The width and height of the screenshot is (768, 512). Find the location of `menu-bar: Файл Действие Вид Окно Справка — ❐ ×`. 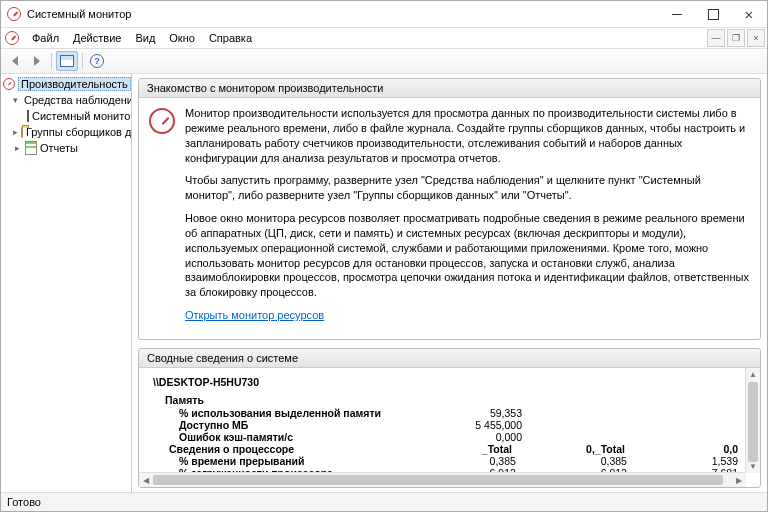

menu-bar: Файл Действие Вид Окно Справка — ❐ × is located at coordinates (384, 38).